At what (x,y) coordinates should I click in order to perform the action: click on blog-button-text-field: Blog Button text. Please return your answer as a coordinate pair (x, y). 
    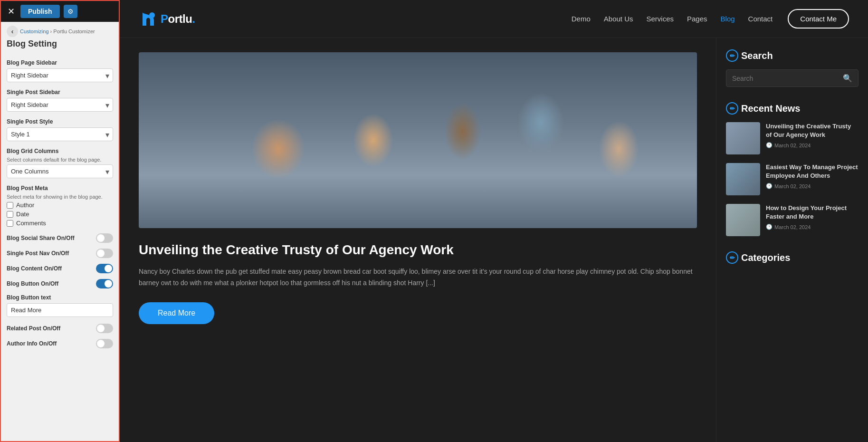
    Looking at the image, I should click on (60, 306).